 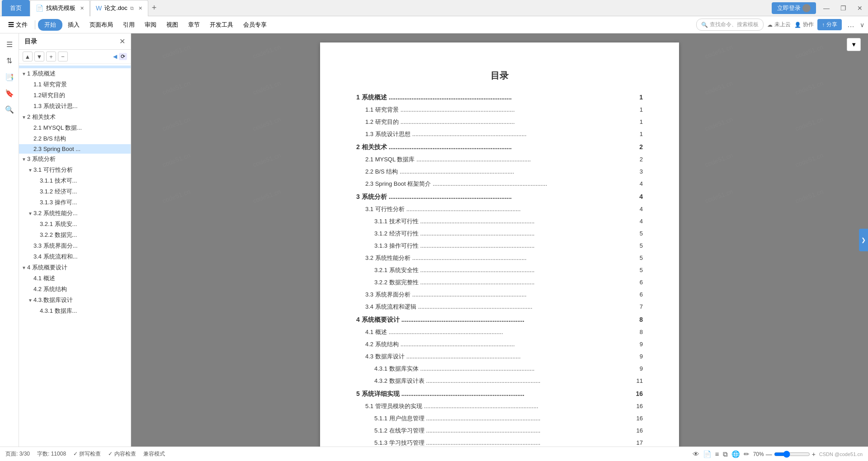 I want to click on zoom-out-btn: —, so click(x=769, y=454).